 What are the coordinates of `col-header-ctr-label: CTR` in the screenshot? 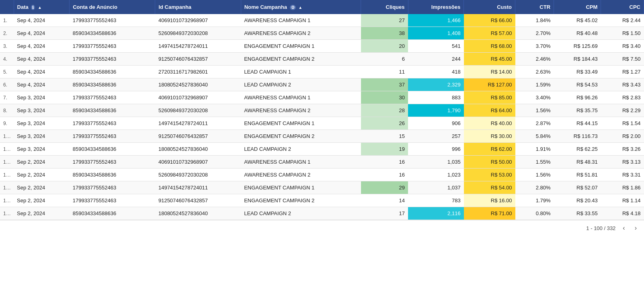 It's located at (545, 7).